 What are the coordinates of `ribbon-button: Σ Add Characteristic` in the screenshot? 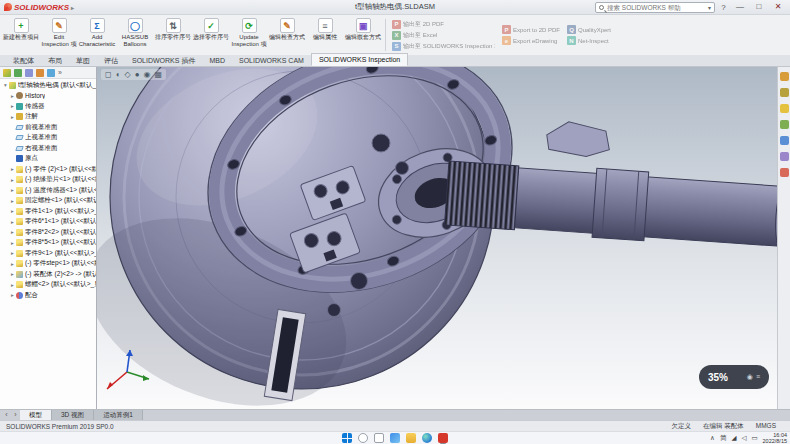 It's located at (97, 35).